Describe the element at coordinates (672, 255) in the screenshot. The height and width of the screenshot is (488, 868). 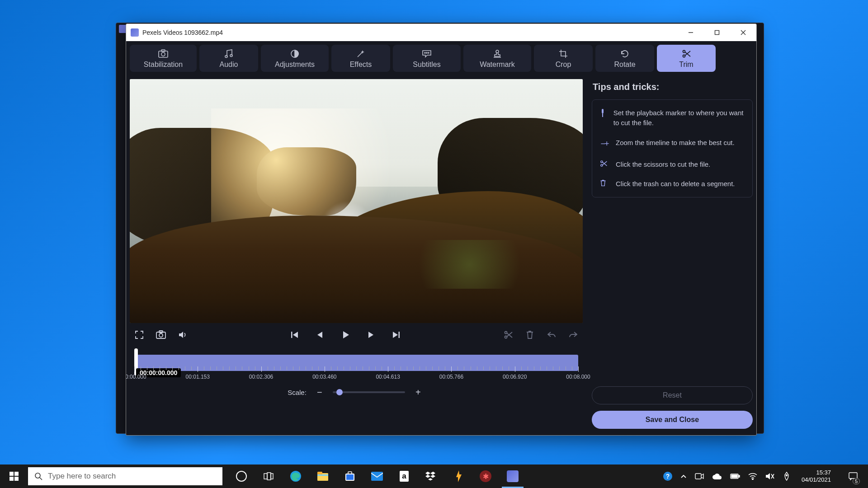
I see `tips-pane: Tips and tricks: Set the playback marker…` at that location.